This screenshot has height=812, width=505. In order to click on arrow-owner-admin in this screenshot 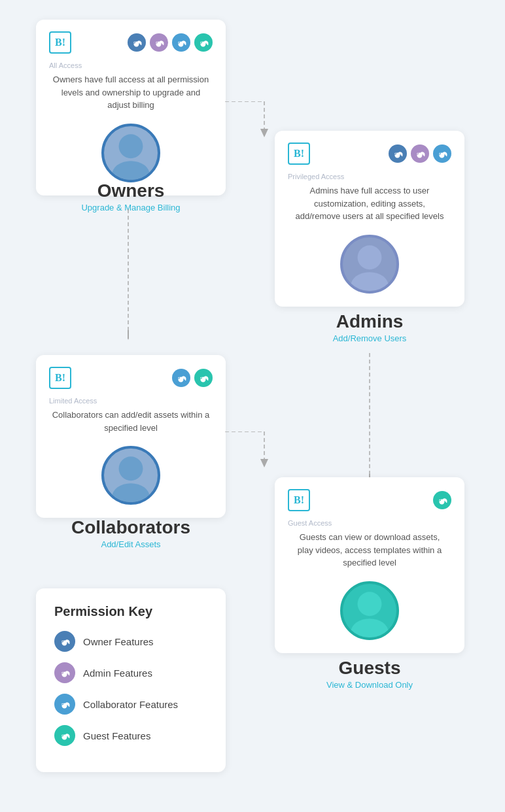, I will do `click(251, 121)`.